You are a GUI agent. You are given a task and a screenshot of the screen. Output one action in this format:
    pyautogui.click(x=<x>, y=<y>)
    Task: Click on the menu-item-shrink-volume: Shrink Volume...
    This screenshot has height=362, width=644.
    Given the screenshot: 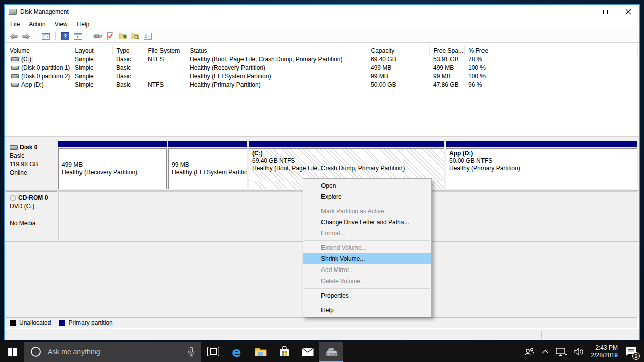 What is the action you would take?
    pyautogui.click(x=367, y=259)
    